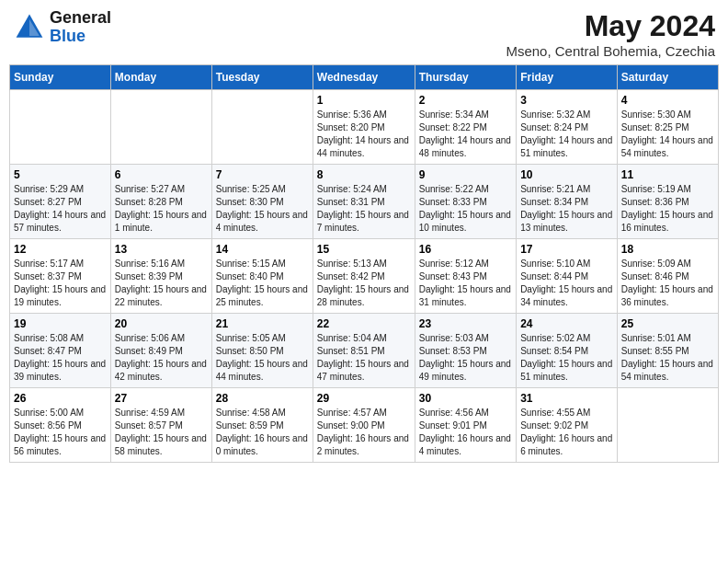 The width and height of the screenshot is (728, 563). I want to click on day-info: Sunrise: 5:00 AMSunset: 8:56 PMDaylight:…, so click(61, 432).